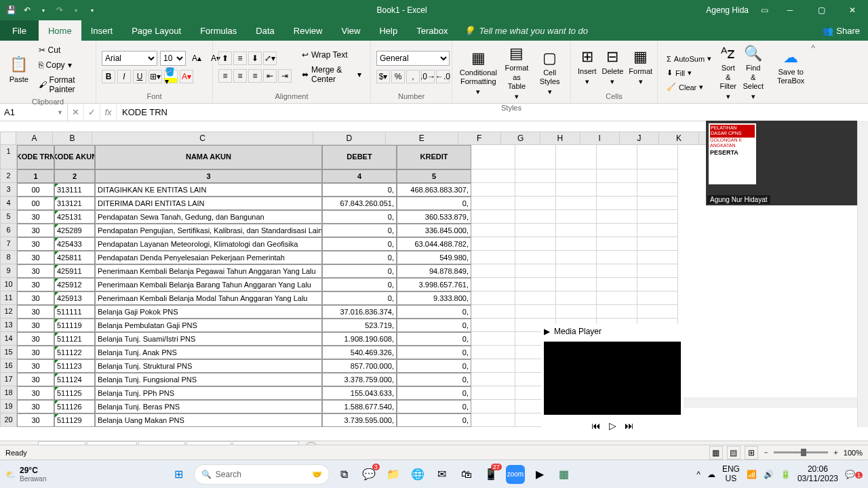 The height and width of the screenshot is (488, 868). Describe the element at coordinates (359, 325) in the screenshot. I see `cell: 523.719,` at that location.